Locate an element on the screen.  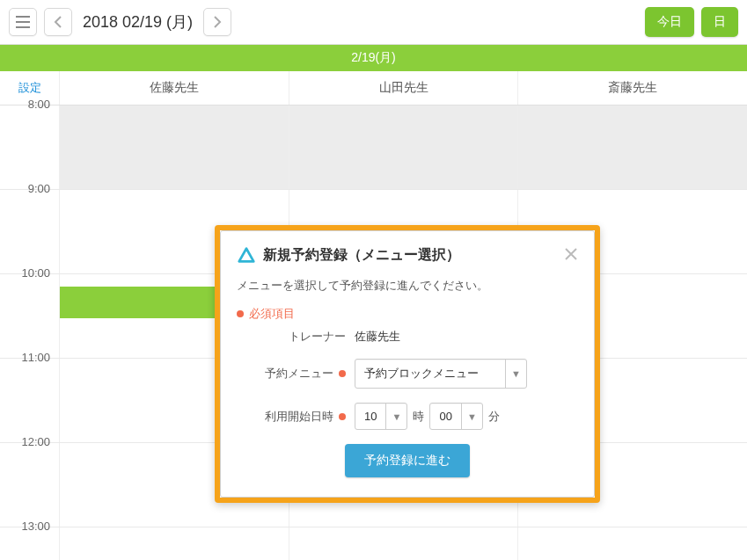
trainer-col-header: 佐藤先生 is located at coordinates (174, 88).